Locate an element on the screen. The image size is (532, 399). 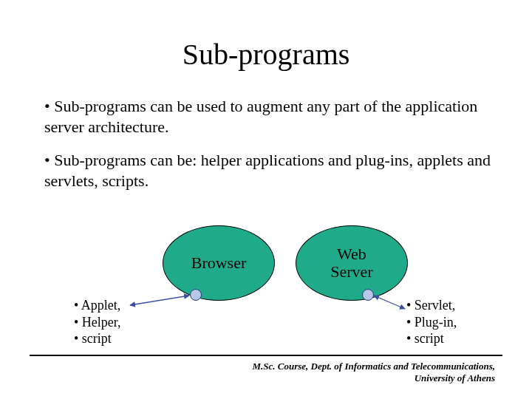
connector-right is located at coordinates (389, 302).